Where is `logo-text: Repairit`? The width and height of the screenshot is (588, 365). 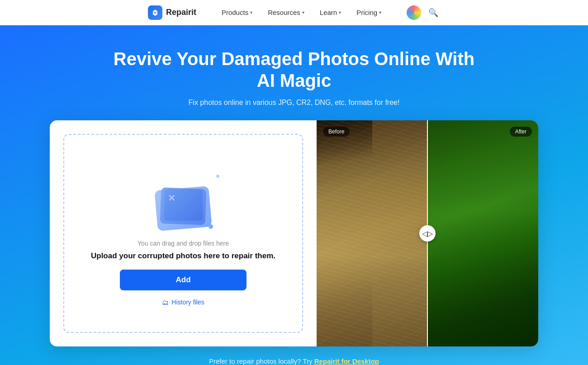 logo-text: Repairit is located at coordinates (181, 13).